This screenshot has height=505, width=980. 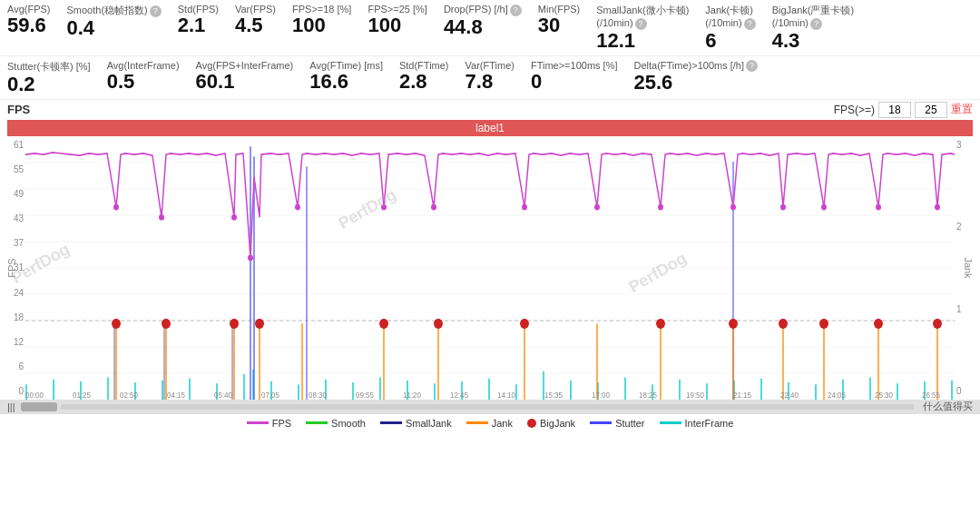 I want to click on smooth-help-icon: ?, so click(x=156, y=11).